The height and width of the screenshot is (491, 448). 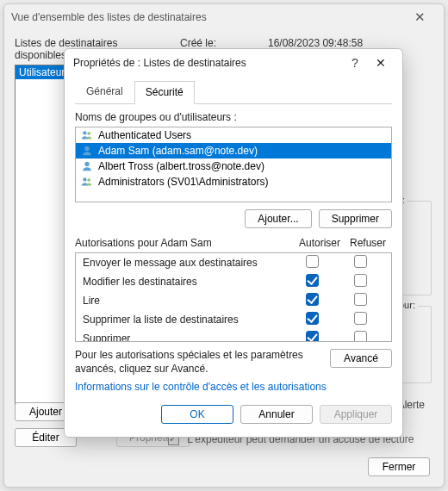 What do you see at coordinates (233, 301) in the screenshot?
I see `permission-row: Lire` at bounding box center [233, 301].